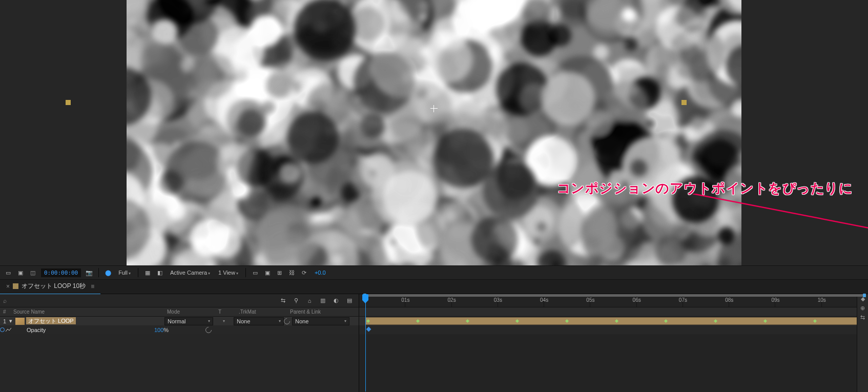 The image size is (868, 392). What do you see at coordinates (434, 273) in the screenshot?
I see `viewer-options-bar: ▭ ▣ ◫ 0:00:00:00 📷 ⬤ Full▾ ▦ ◧ Active Ca…` at bounding box center [434, 273].